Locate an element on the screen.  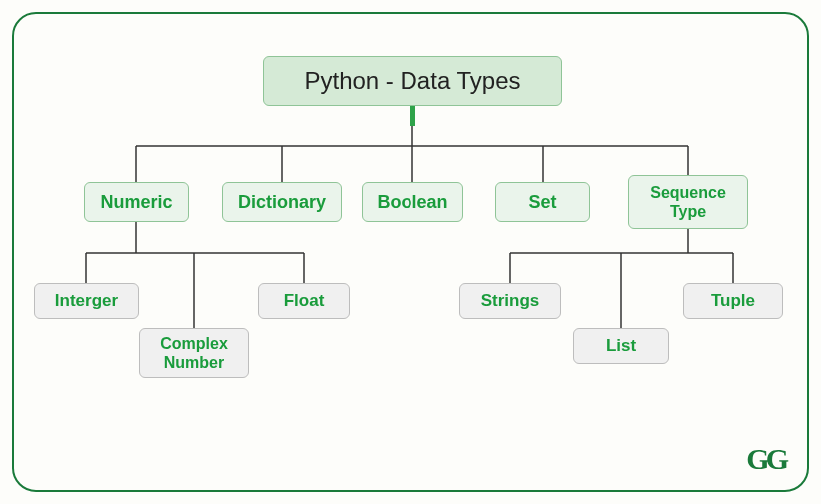
leaf-strings: Strings is located at coordinates (510, 301).